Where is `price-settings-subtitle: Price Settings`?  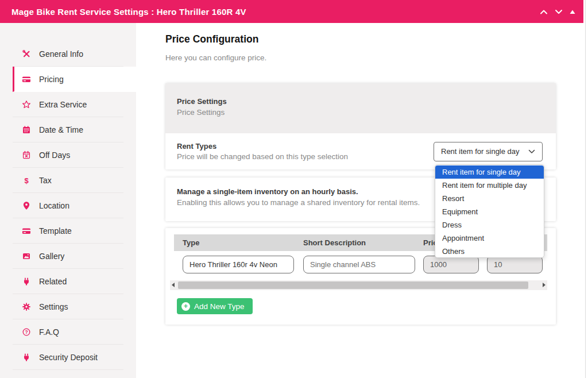 price-settings-subtitle: Price Settings is located at coordinates (361, 113).